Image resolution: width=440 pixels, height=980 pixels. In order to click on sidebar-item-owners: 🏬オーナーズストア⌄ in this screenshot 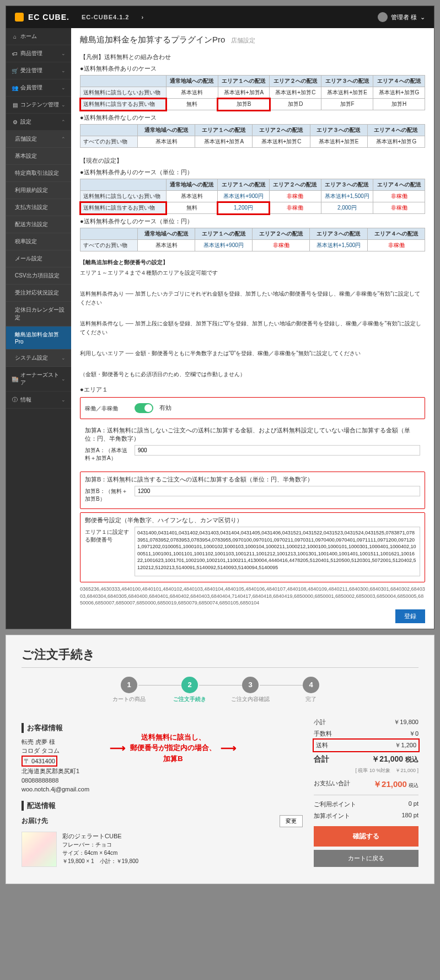, I will do `click(39, 379)`.